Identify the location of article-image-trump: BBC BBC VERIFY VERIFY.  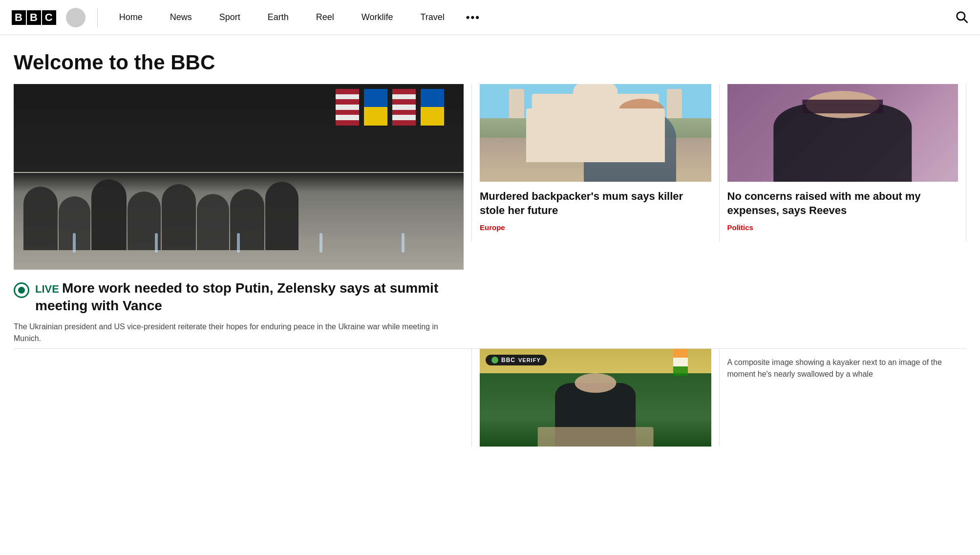
(596, 398).